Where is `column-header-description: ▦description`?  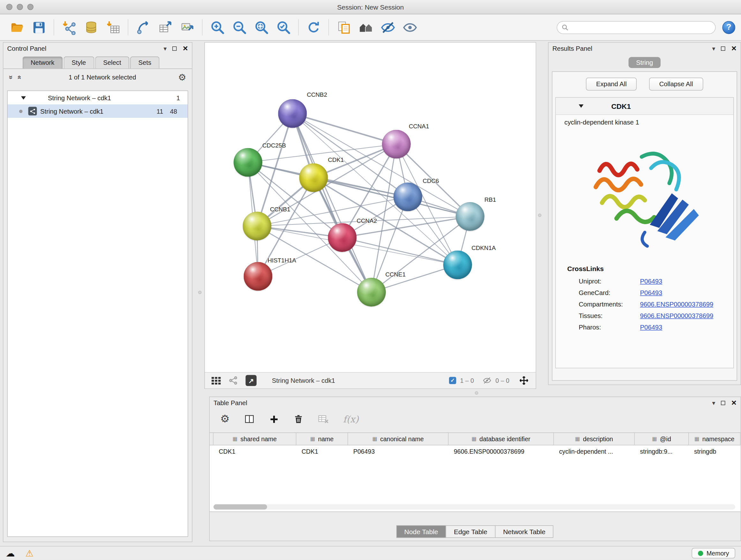
column-header-description: ▦description is located at coordinates (595, 439).